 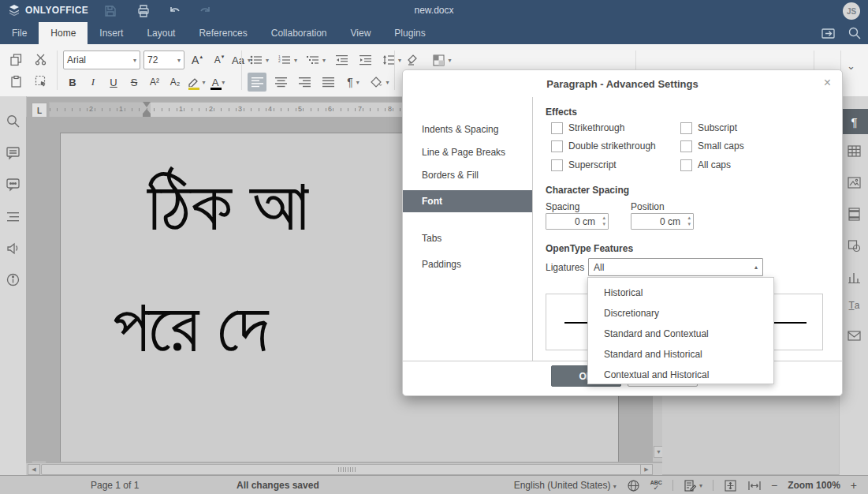 What do you see at coordinates (19, 33) in the screenshot?
I see `tab-file: File` at bounding box center [19, 33].